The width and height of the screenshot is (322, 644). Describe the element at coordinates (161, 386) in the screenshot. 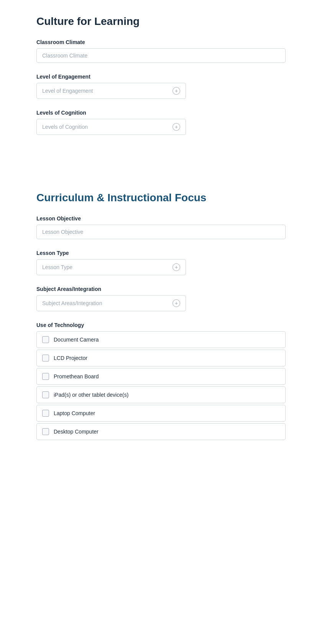

I see `technology-checkbox-list: Document Camera LCD Projector Promethean…` at that location.